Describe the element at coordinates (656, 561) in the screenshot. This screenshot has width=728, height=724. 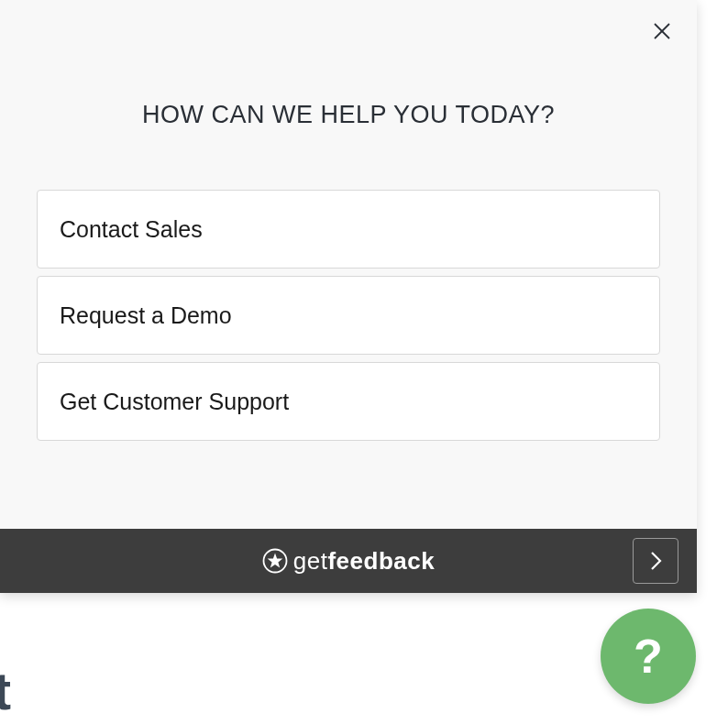
I see `next-button` at that location.